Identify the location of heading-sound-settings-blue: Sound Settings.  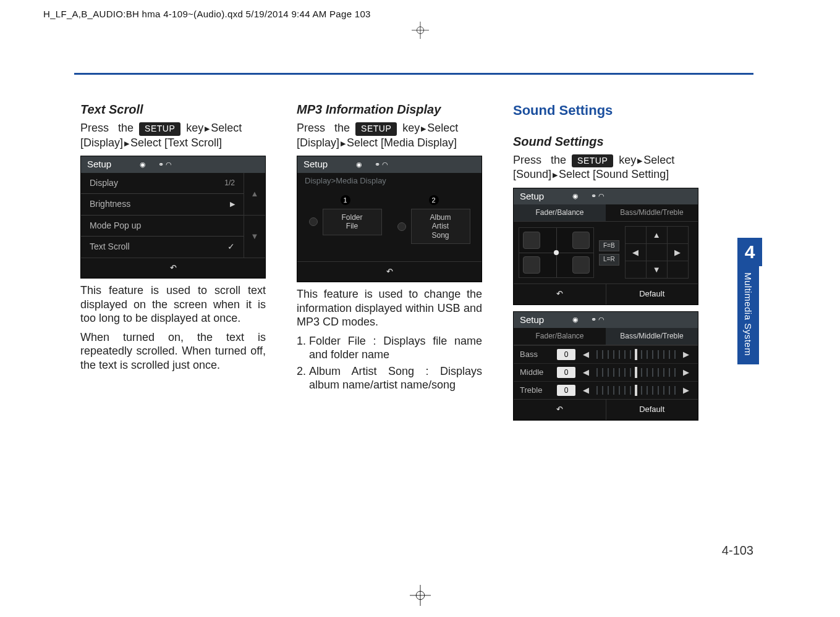
(606, 111).